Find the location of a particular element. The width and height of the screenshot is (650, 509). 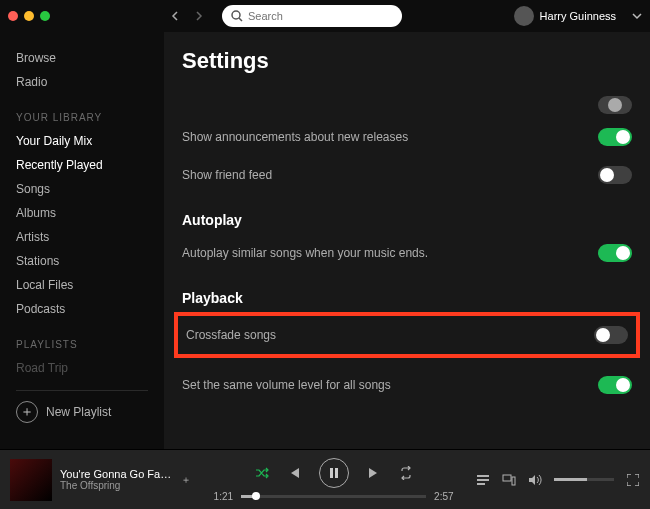

play-pause-button is located at coordinates (334, 473).